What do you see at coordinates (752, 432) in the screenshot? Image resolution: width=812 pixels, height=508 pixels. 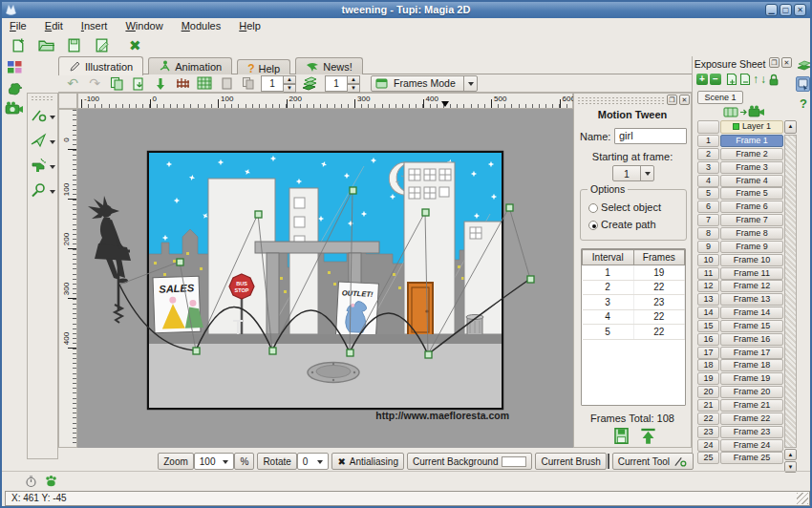 I see `frame-cell: Frame 23` at bounding box center [752, 432].